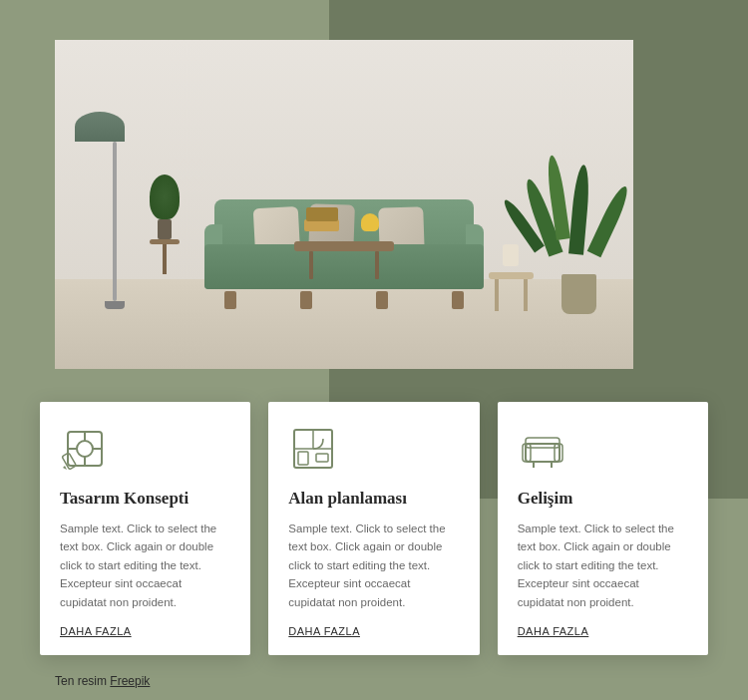 The width and height of the screenshot is (748, 700). I want to click on credit-link: Freepik, so click(130, 681).